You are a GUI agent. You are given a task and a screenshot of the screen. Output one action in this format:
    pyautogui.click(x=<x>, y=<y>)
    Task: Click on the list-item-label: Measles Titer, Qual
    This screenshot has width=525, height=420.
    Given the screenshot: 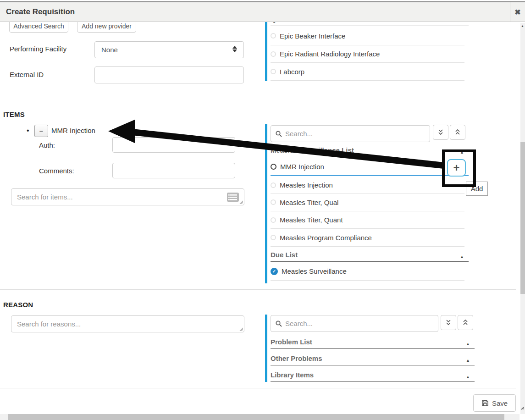 What is the action you would take?
    pyautogui.click(x=309, y=203)
    